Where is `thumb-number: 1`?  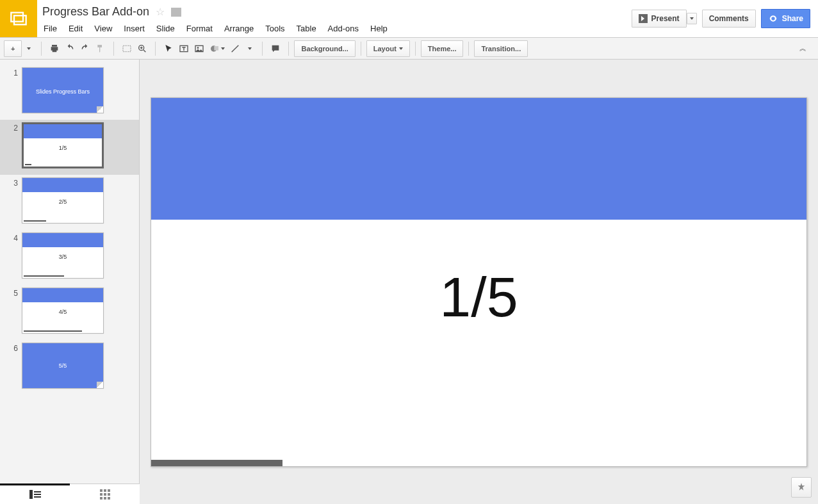
thumb-number: 1 is located at coordinates (12, 72).